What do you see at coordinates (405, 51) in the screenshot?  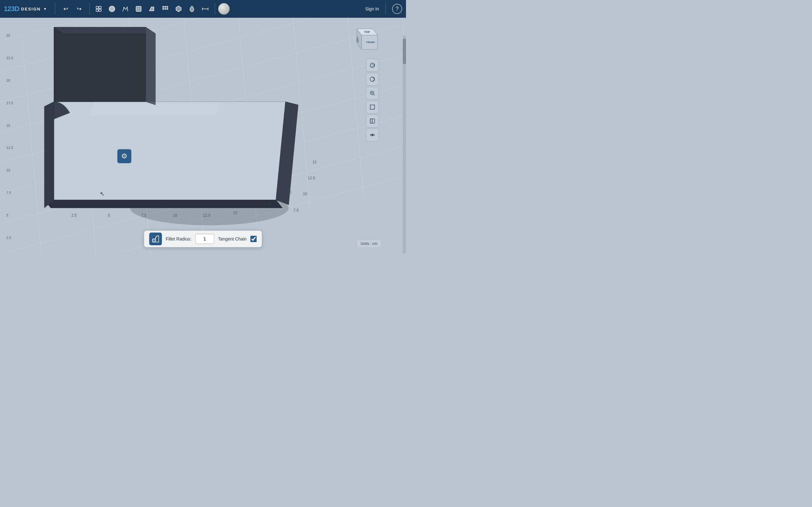 I see `scrollbar-thumb` at bounding box center [405, 51].